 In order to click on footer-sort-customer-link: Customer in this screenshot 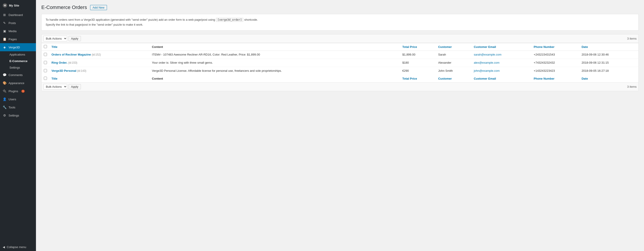, I will do `click(445, 79)`.